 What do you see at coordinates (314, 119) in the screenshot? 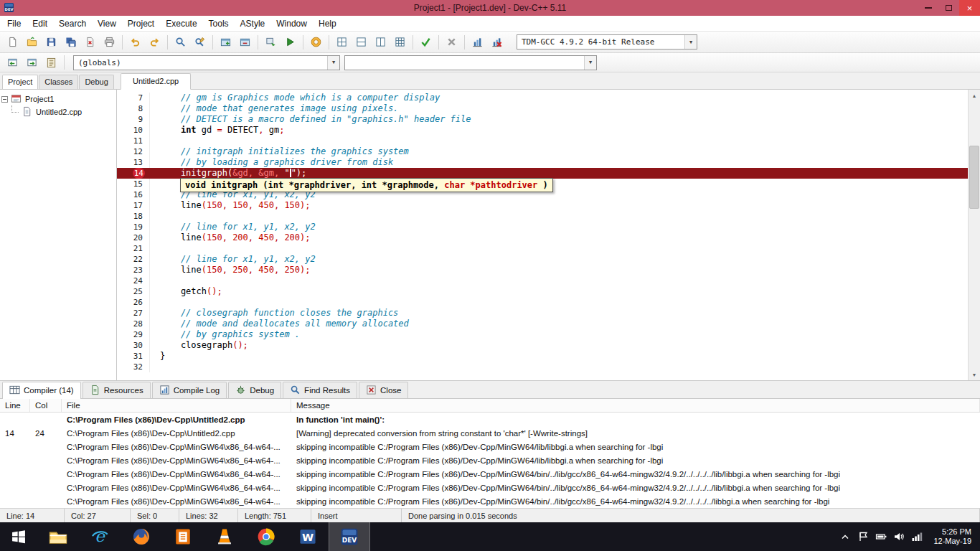
I see `code-text: // DETECT is a macro defined in "graphic…` at bounding box center [314, 119].